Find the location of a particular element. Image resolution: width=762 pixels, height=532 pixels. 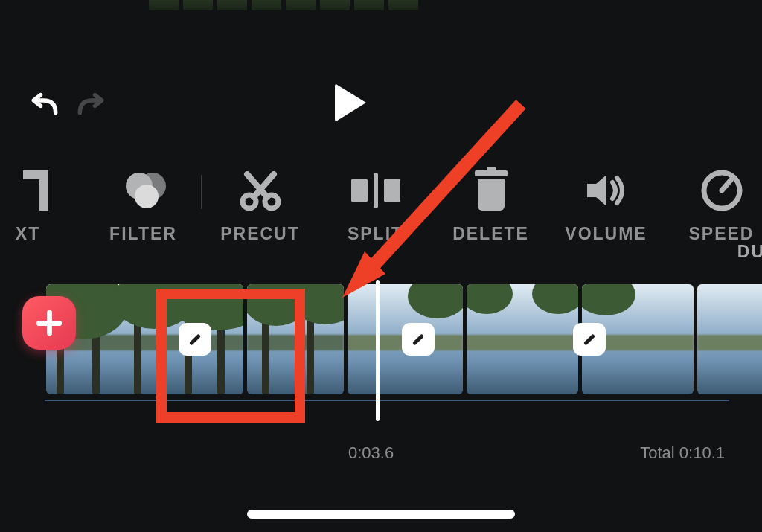

add-clip-button is located at coordinates (49, 323).